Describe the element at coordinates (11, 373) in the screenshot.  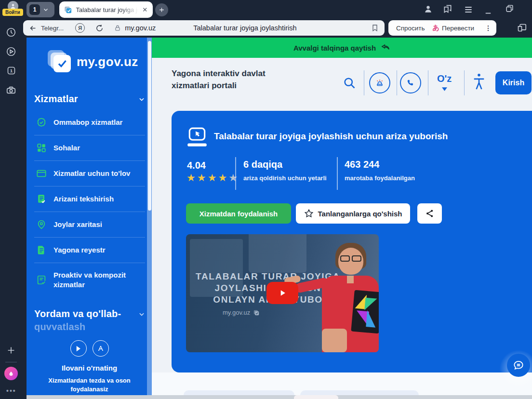
I see `alice-assistant-icon` at that location.